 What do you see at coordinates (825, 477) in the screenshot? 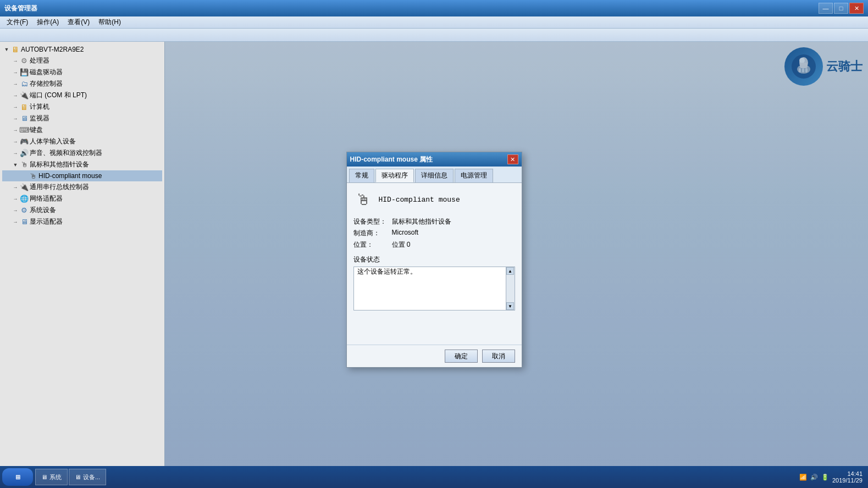
I see `tray-battery-icon: 🔋` at bounding box center [825, 477].